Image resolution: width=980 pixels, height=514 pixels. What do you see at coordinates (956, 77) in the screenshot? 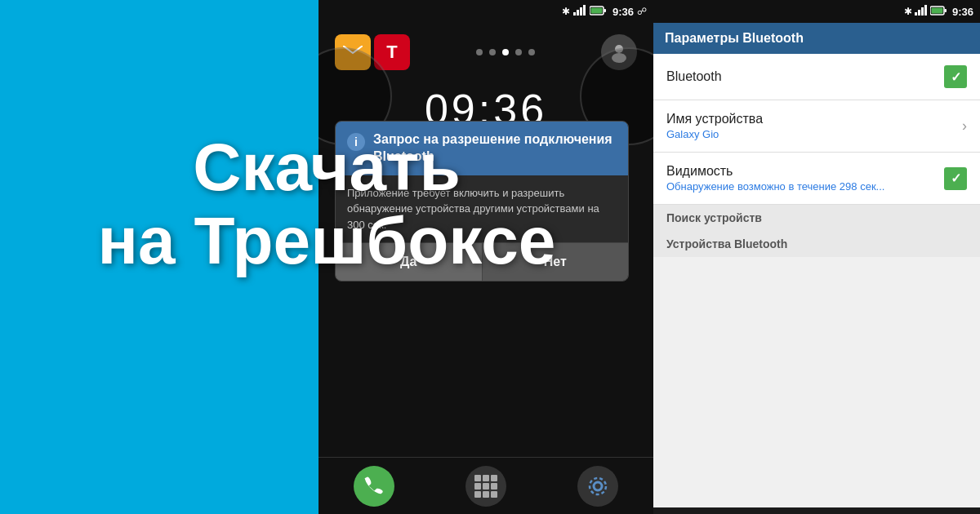
I see `setting-bluetooth-toggle: ✓` at bounding box center [956, 77].